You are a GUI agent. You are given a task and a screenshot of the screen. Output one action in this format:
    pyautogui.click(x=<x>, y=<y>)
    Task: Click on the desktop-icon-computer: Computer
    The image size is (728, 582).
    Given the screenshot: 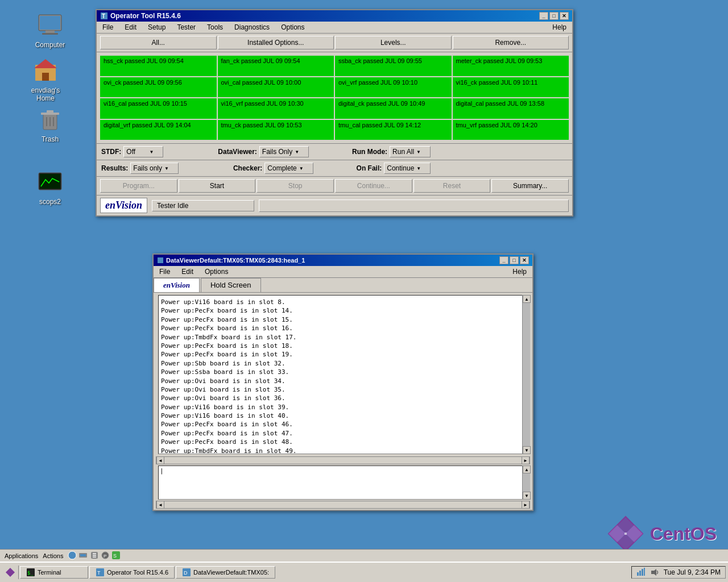 What is the action you would take?
    pyautogui.click(x=50, y=30)
    